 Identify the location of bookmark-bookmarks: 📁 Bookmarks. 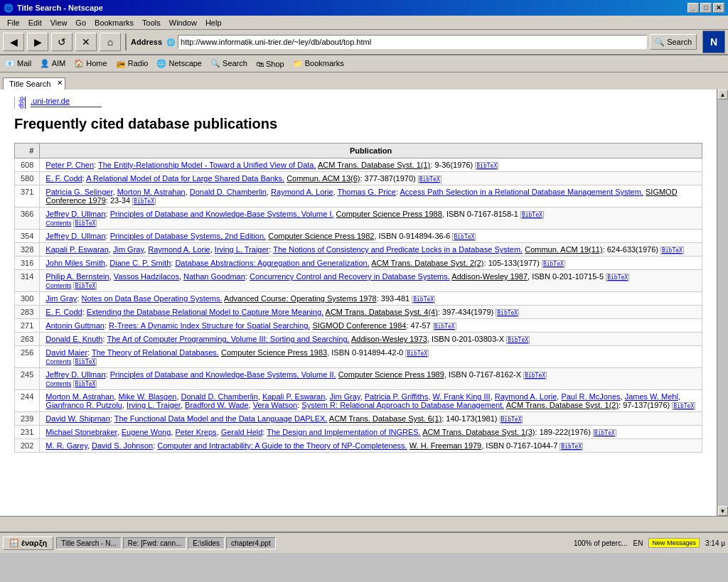
(318, 64).